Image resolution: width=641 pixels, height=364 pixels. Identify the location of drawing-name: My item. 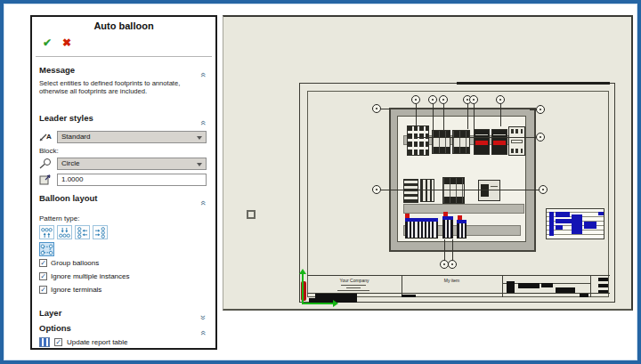
(452, 280).